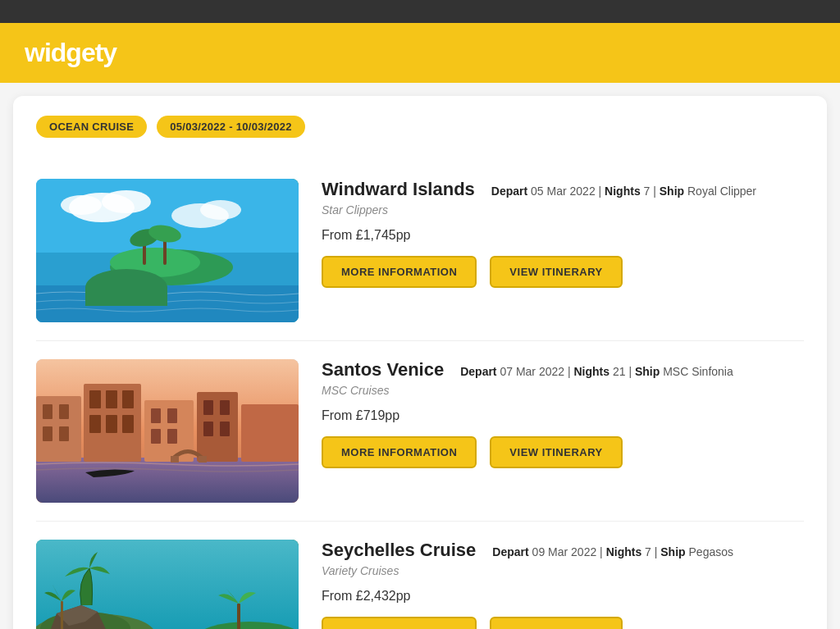  What do you see at coordinates (420, 126) in the screenshot?
I see `filter-bar: OCEAN CRUISE 05/03/2022 - 10/03/2022` at bounding box center [420, 126].